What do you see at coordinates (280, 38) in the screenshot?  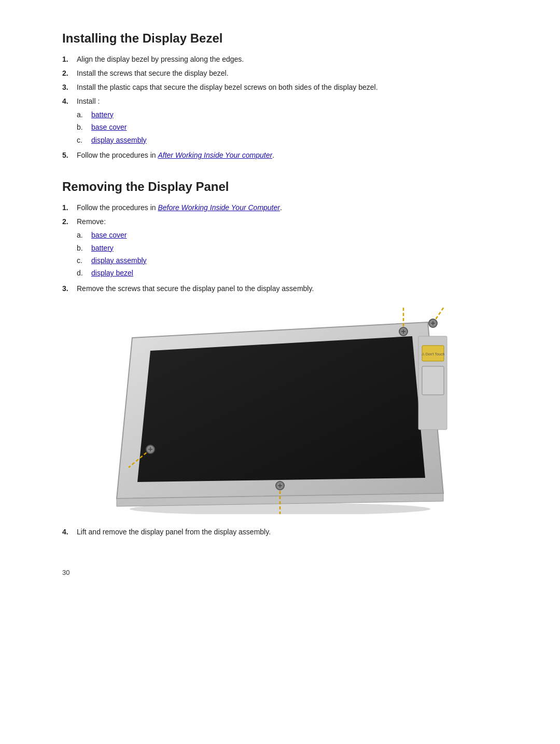 I see `install-title: Installing the Display Bezel` at bounding box center [280, 38].